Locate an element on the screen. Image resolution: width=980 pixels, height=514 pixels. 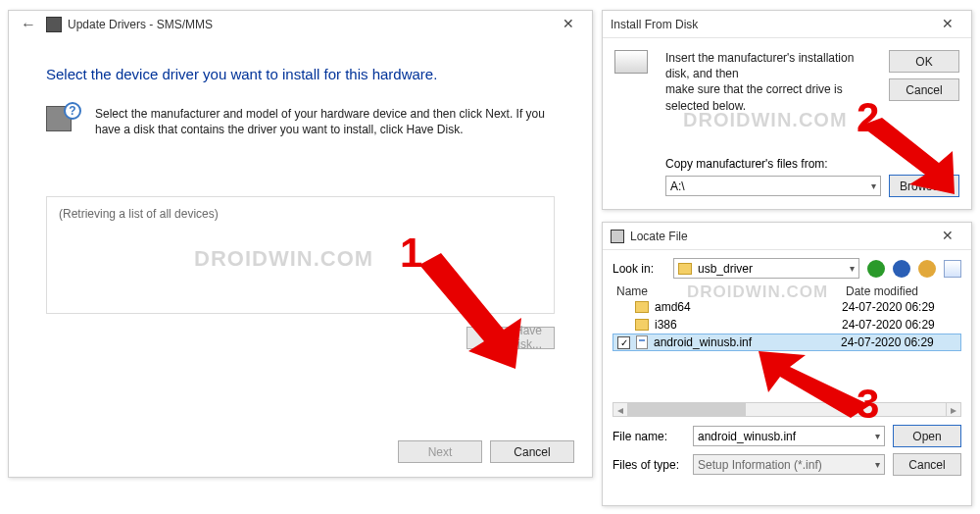
scroll-left-icon: ◂ is located at coordinates (621, 410).